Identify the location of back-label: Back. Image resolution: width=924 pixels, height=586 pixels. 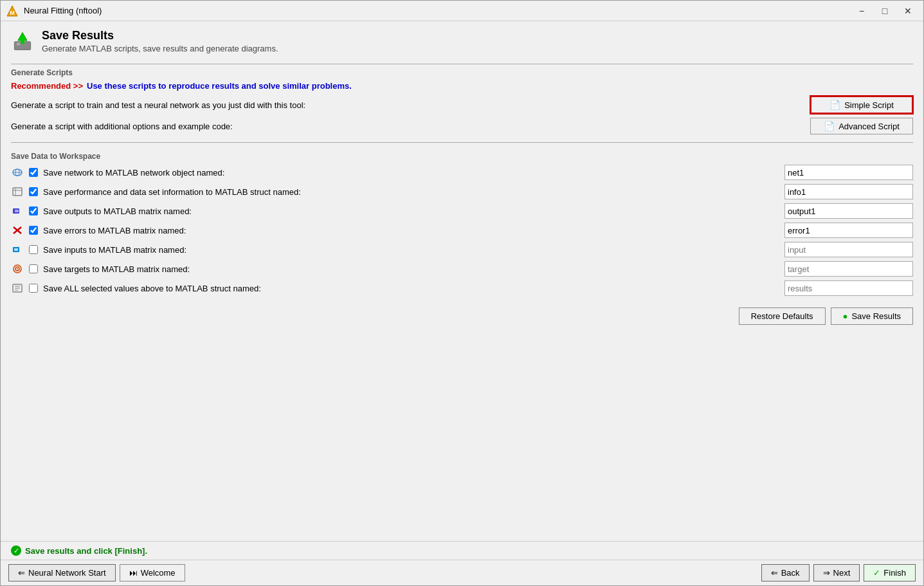
(791, 572).